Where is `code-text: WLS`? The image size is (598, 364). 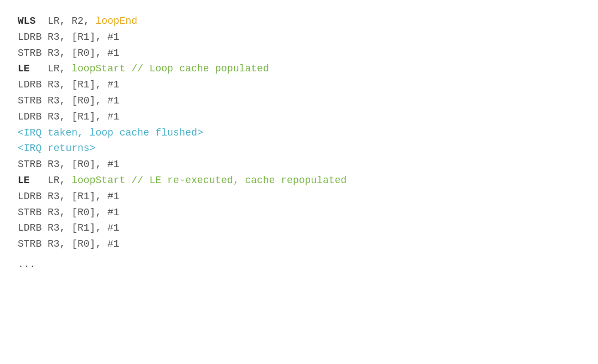 code-text: WLS is located at coordinates (27, 21).